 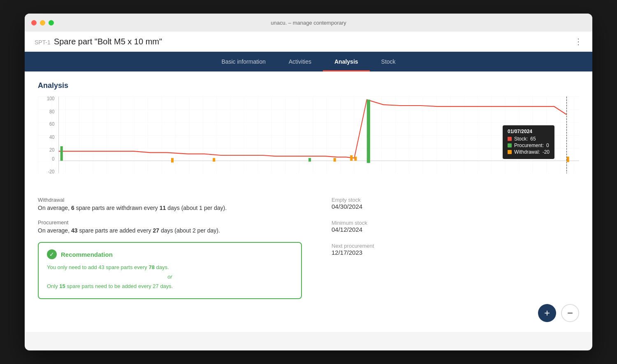 I want to click on procurement-mid: spare parts are added every, so click(x=115, y=230).